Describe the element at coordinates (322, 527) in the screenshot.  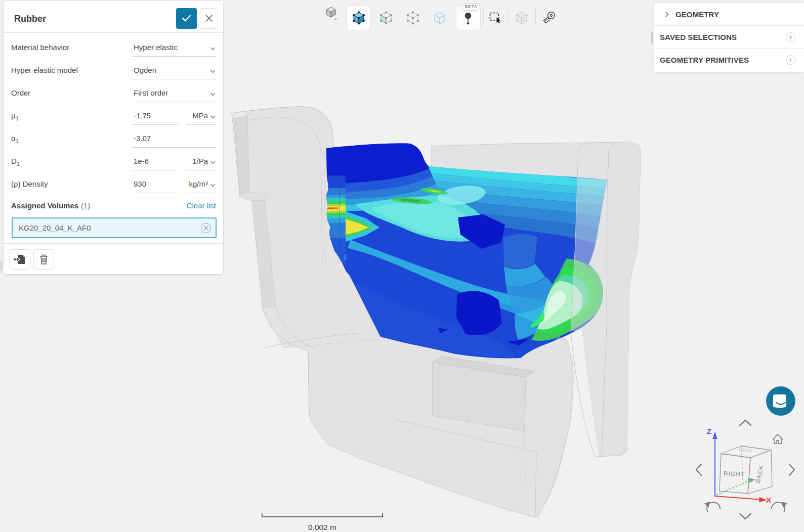
I see `svg-text: 0.002 m` at that location.